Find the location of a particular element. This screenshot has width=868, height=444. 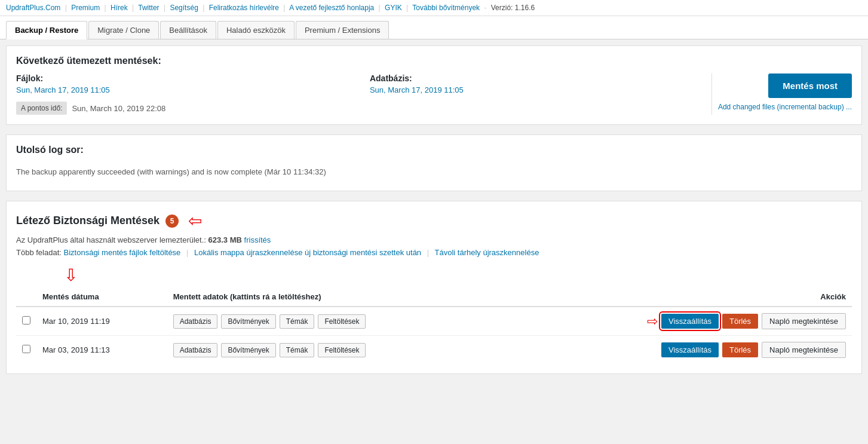

row2-btn-bovitmenyek: Bővítmények is located at coordinates (249, 350).